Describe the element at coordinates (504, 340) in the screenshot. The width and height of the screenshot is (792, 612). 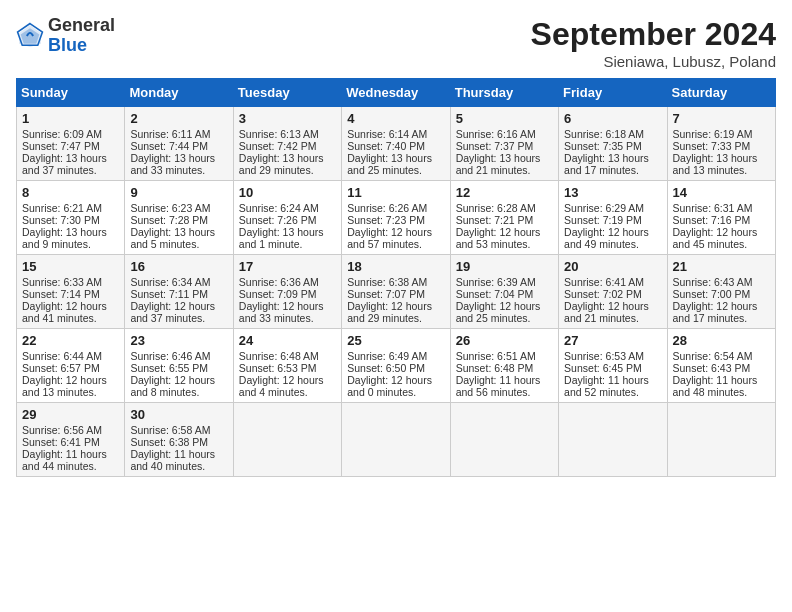
I see `day-number: 26` at that location.